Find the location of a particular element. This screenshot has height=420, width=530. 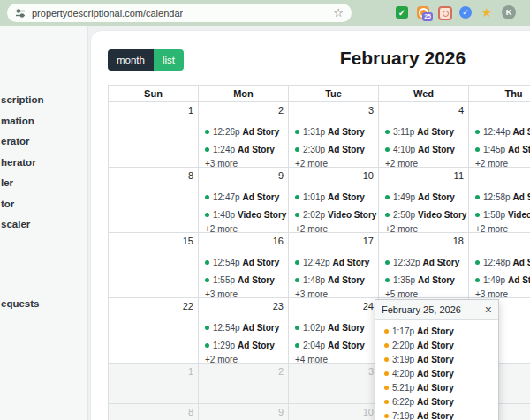

calendar-event: 2:30pAd Story is located at coordinates (334, 149).